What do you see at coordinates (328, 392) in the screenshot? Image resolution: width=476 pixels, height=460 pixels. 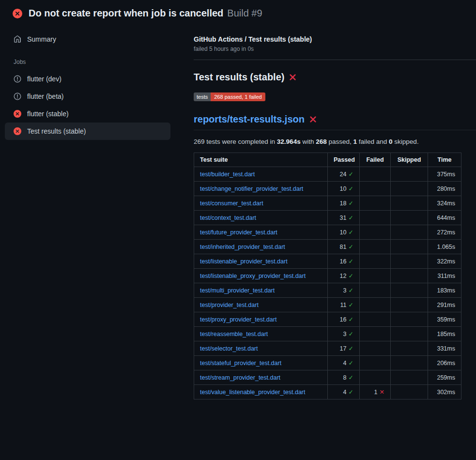 I see `table-row: test/value_listenable_provider_test.dart…` at bounding box center [328, 392].